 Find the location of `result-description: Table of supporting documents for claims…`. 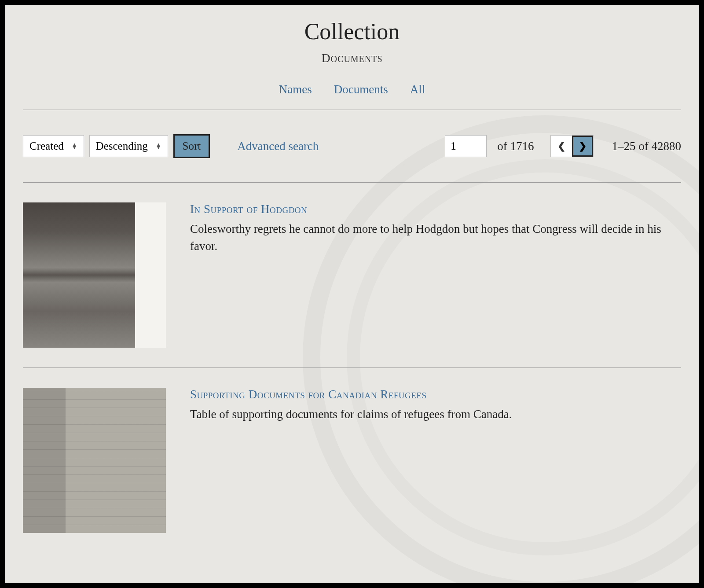

result-description: Table of supporting documents for claims… is located at coordinates (436, 415).